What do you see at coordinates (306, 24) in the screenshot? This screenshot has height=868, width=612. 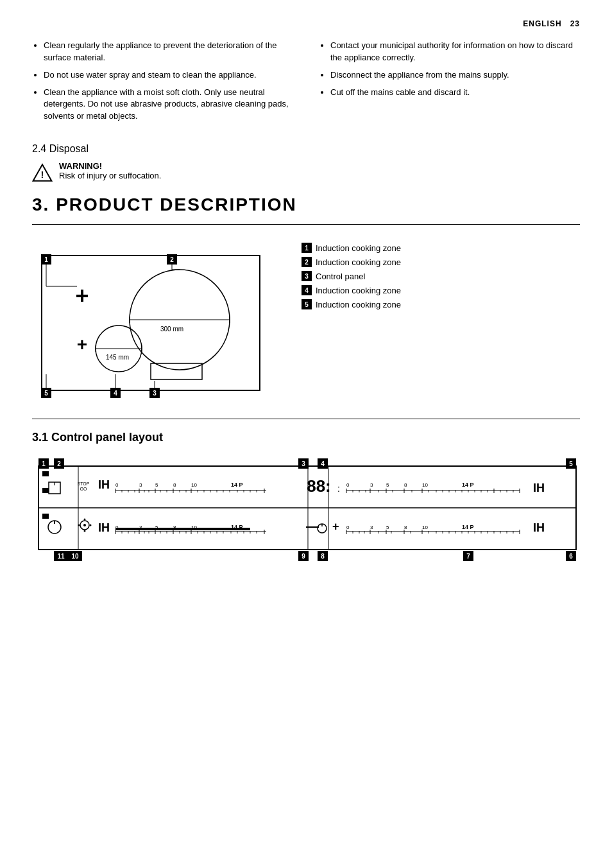 I see `page-header: ENGLISH 23` at bounding box center [306, 24].